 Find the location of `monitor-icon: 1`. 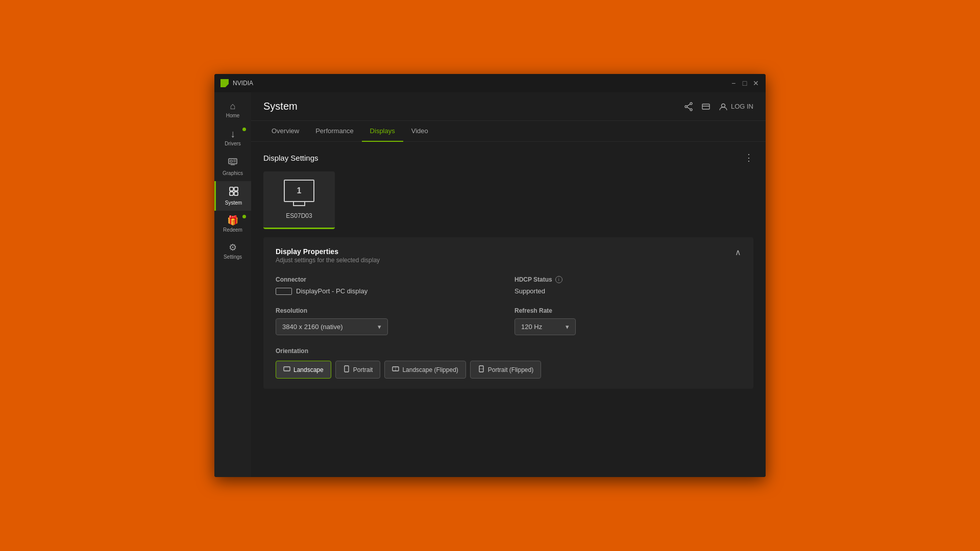

monitor-icon: 1 is located at coordinates (299, 191).